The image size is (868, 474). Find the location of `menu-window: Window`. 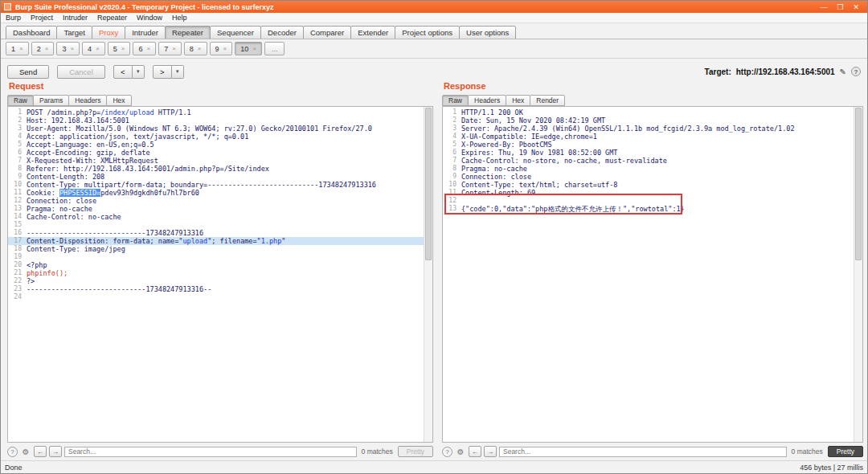

menu-window: Window is located at coordinates (149, 18).